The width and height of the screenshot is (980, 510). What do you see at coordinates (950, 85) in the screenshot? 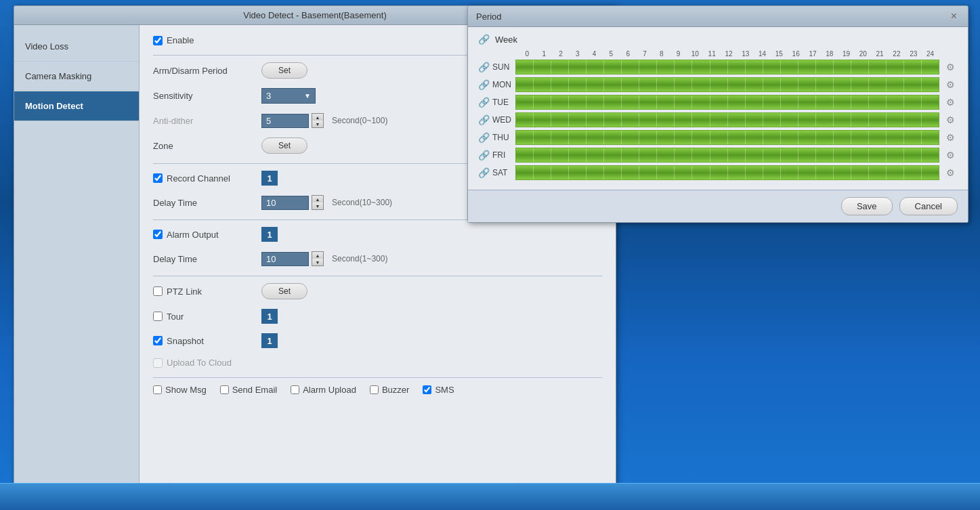
I see `mon-gear-icon: ⚙` at bounding box center [950, 85].